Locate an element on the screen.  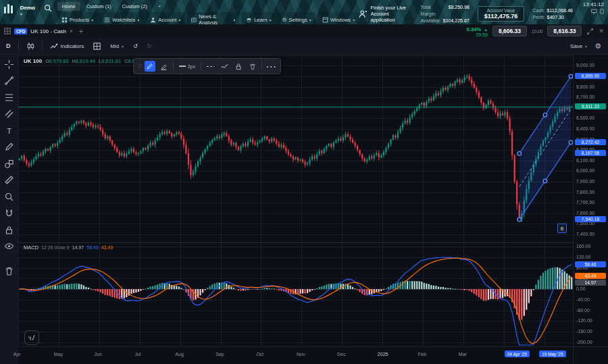
mobile-icon is located at coordinates (602, 11).